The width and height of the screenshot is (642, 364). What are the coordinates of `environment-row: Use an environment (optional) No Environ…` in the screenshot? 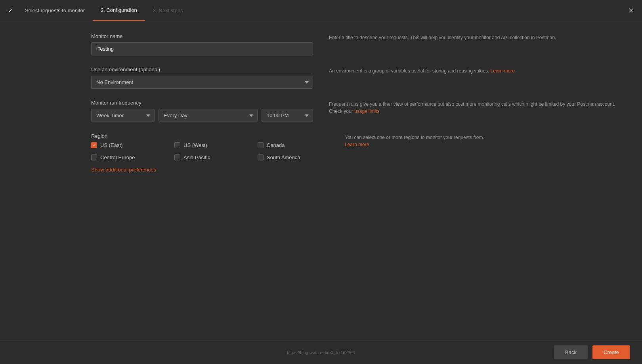 It's located at (359, 78).